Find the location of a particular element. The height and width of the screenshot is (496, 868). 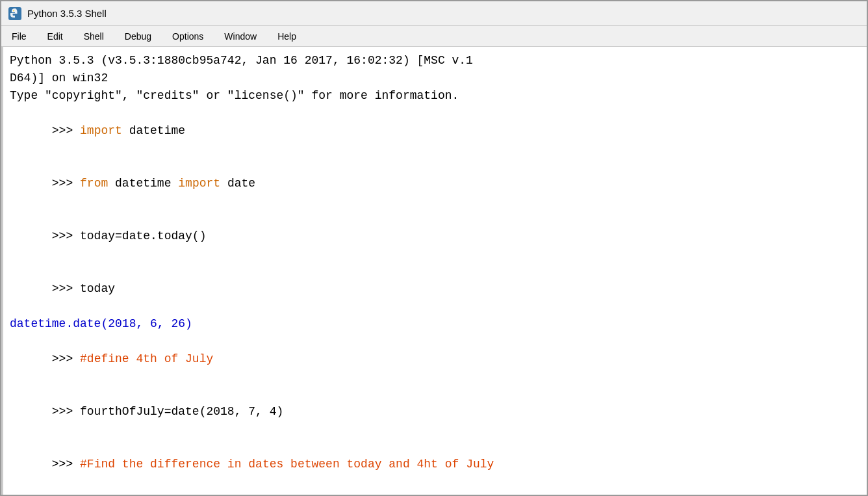

cmd-daysto4th-assign: >>> daysto4th=fourthOfJuly-today is located at coordinates (435, 493).